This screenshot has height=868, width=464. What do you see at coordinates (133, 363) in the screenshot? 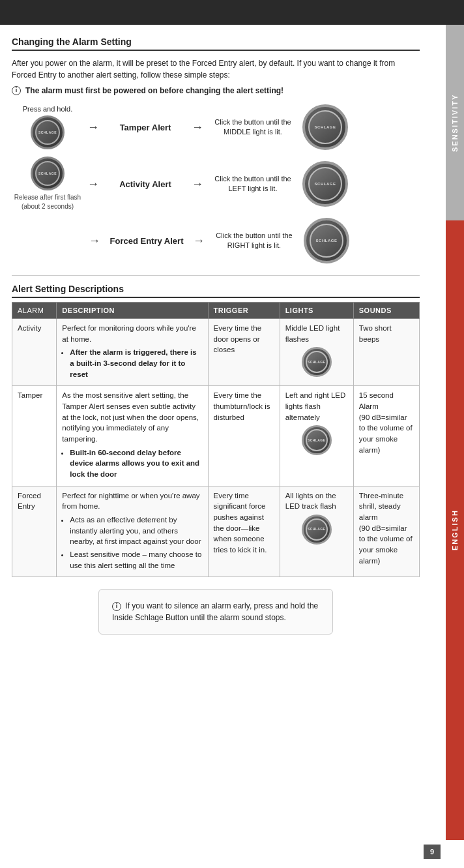
I see `desc-activity-bold: After the alarm is triggered, there is a…` at bounding box center [133, 363].